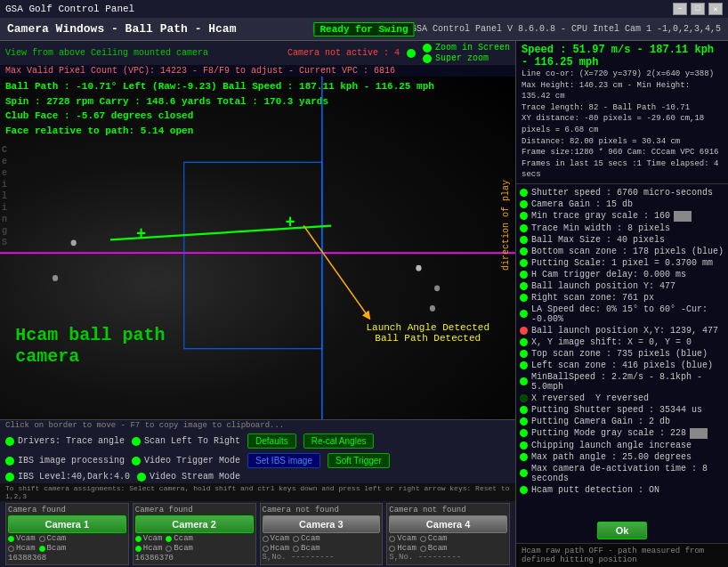  What do you see at coordinates (622, 169) in the screenshot?
I see `frames-last: Frames in last 15 secs :1 Time elapsed: …` at bounding box center [622, 169].